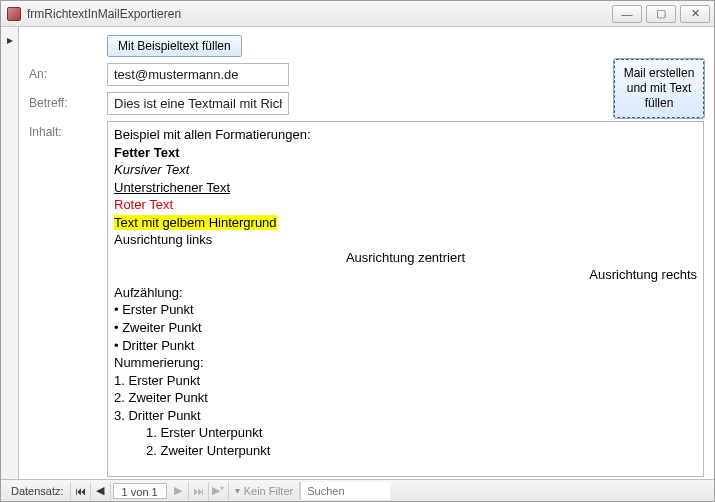  What do you see at coordinates (199, 491) in the screenshot?
I see `nav-last-button: ⏭` at bounding box center [199, 491].